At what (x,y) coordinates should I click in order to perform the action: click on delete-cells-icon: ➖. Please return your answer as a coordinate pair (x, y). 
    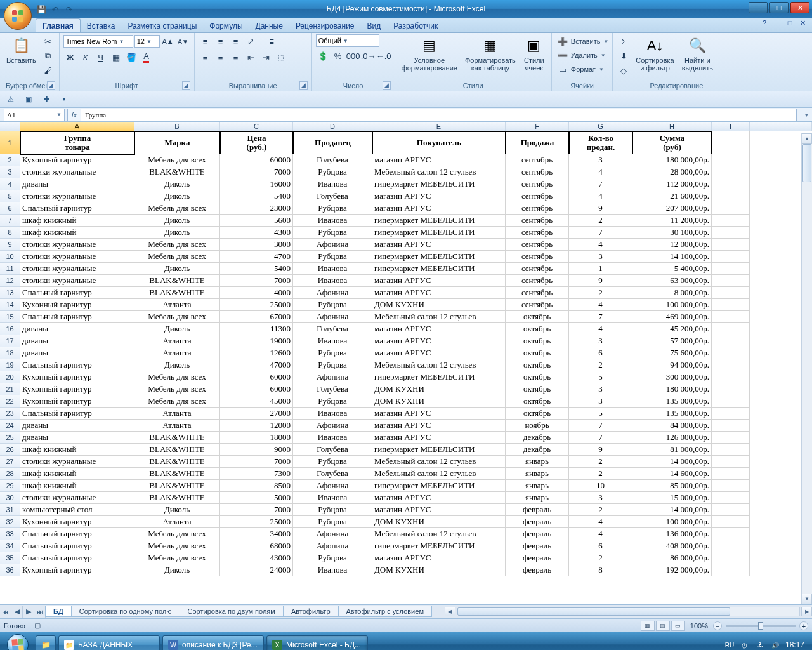
    Looking at the image, I should click on (563, 55).